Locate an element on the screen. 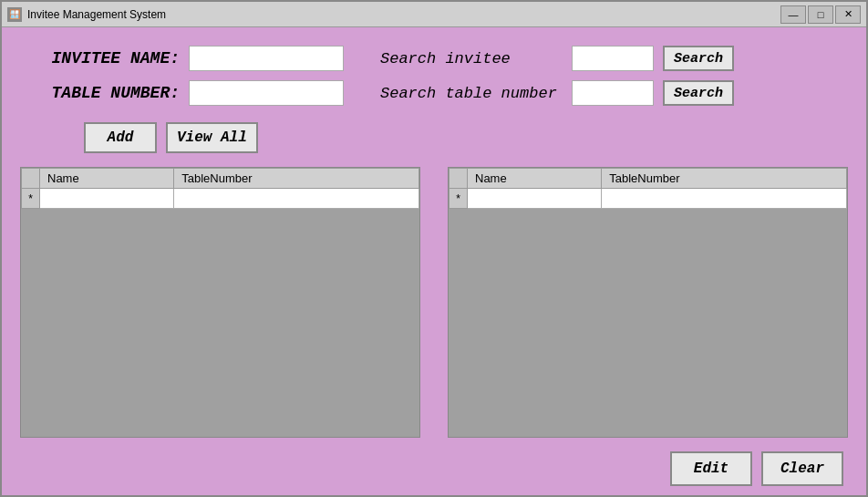  right-row-marker: * is located at coordinates (459, 199).